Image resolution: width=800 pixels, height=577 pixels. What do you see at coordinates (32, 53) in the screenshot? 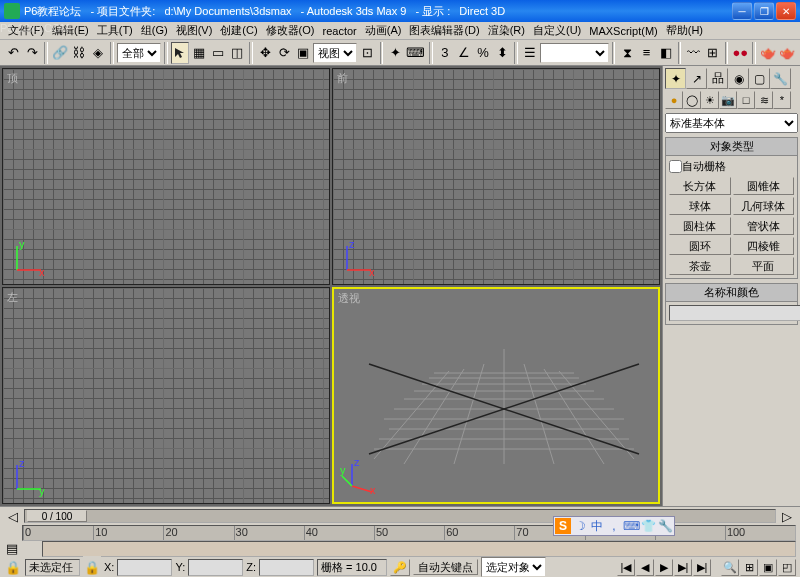
I see `redo-button: ↷` at bounding box center [32, 53].